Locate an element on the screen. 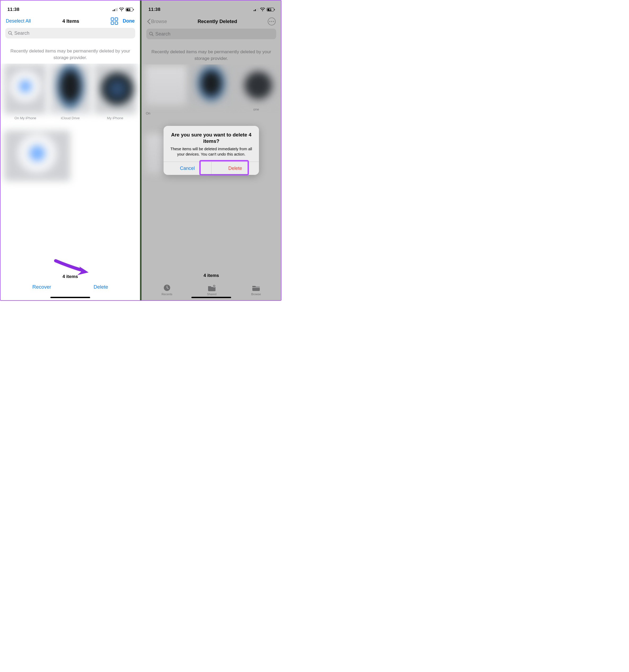 This screenshot has height=672, width=629. tab-shared: Shared is located at coordinates (212, 290).